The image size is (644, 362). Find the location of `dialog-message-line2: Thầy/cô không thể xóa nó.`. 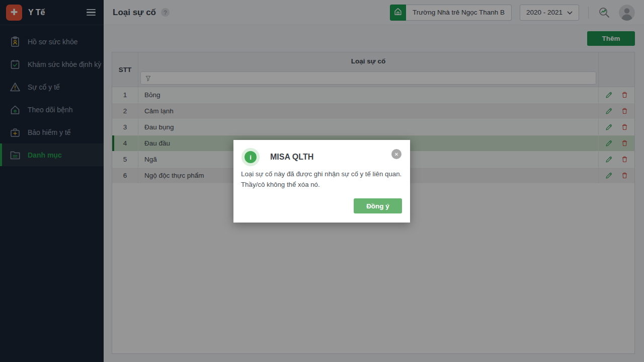

dialog-message-line2: Thầy/cô không thể xóa nó. is located at coordinates (281, 184).